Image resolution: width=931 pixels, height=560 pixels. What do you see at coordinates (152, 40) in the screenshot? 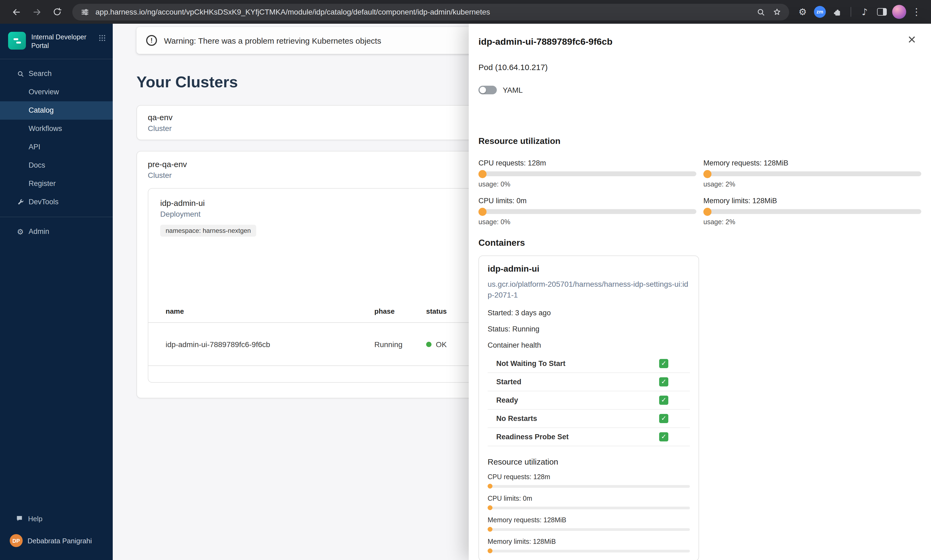
I see `warning-icon: !` at bounding box center [152, 40].